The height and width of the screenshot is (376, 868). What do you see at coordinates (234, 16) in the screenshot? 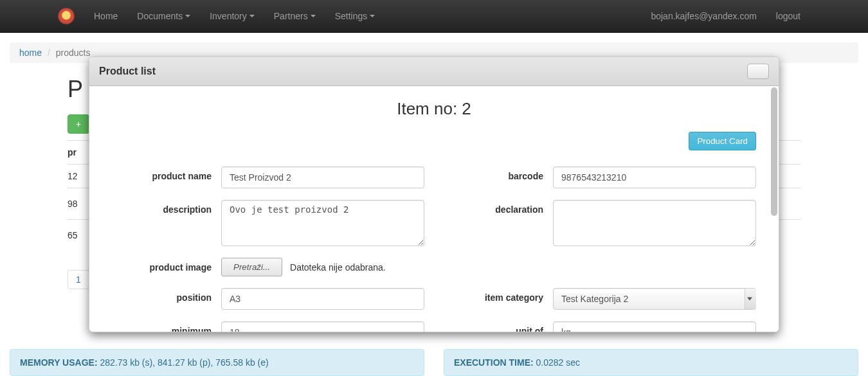
I see `nav-left: Home Documents Inventory Partners Settin…` at bounding box center [234, 16].